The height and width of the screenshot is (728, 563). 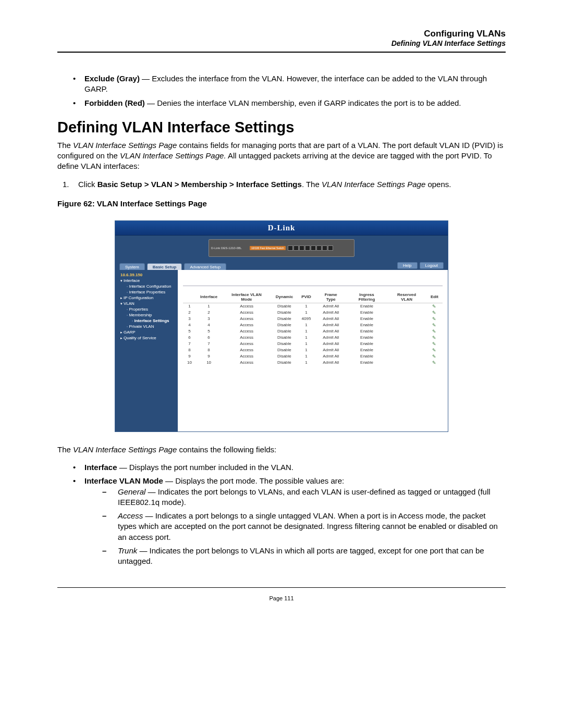 I want to click on table-row: 33AccessDisable4095Admit AllEnable✎, so click(x=313, y=319).